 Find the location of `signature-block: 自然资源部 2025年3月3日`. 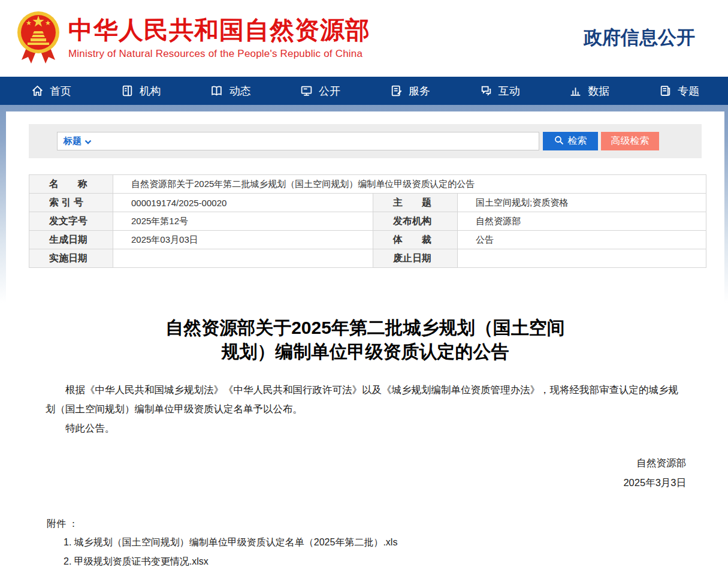

signature-block: 自然资源部 2025年3月3日 is located at coordinates (346, 473).